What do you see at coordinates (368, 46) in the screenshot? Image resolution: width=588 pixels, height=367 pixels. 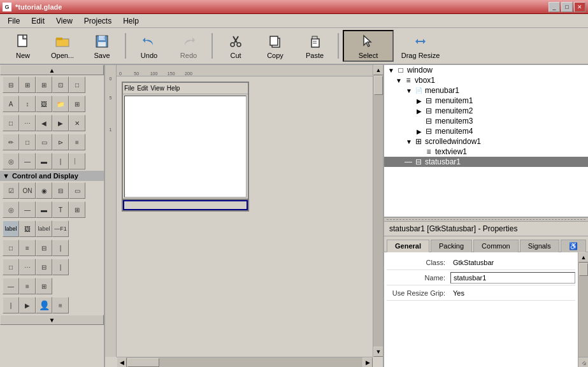 I see `select-button: Select` at bounding box center [368, 46].